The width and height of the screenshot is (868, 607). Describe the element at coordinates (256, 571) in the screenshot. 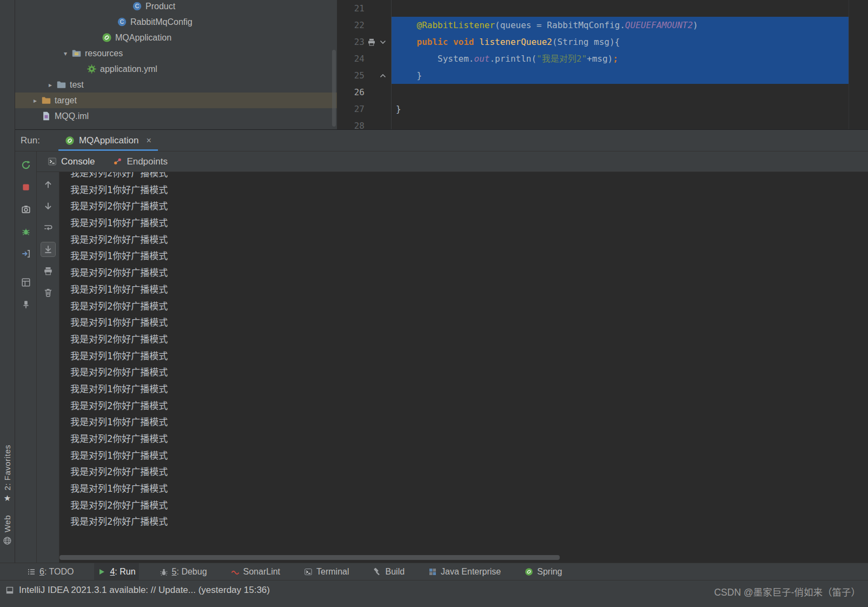

I see `toolwindow-sonarlint: SonarLint` at that location.